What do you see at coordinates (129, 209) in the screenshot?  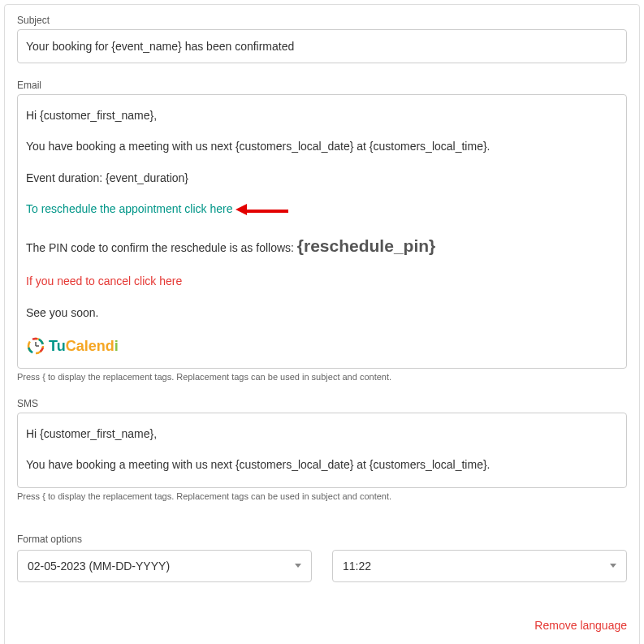 I see `reschedule-link: To reschedule the appointment click here` at bounding box center [129, 209].